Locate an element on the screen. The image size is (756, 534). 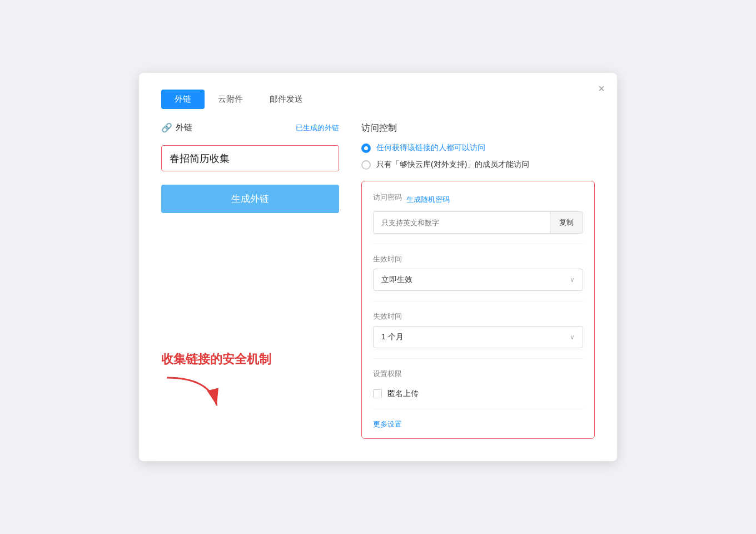
anonymous-upload-label: 匿名上传 is located at coordinates (403, 394).